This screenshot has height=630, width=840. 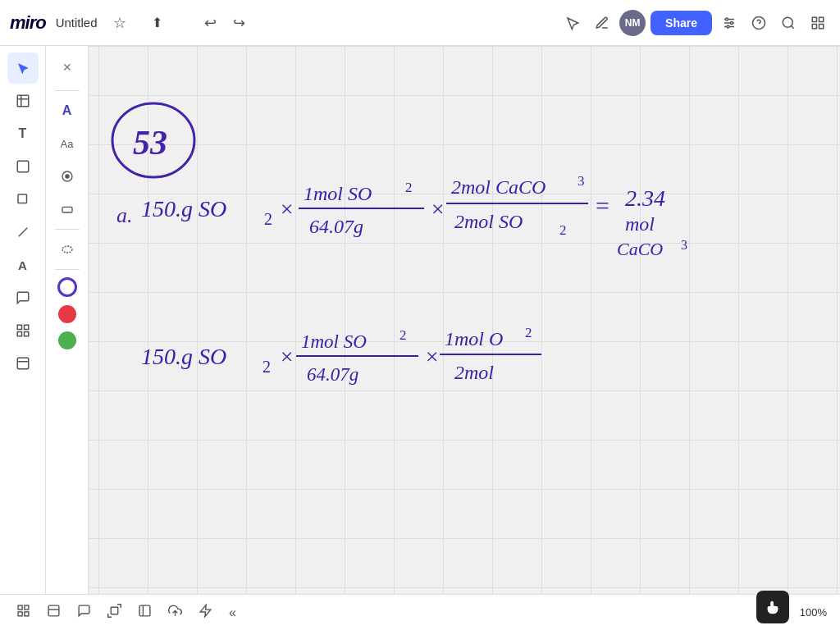 I want to click on shape-tool-button, so click(x=23, y=199).